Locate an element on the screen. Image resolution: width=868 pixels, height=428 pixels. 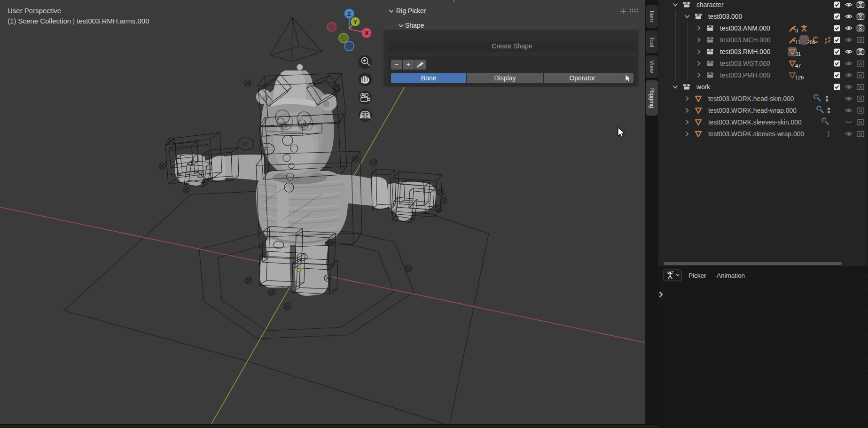
svg-text: work is located at coordinates (703, 87).